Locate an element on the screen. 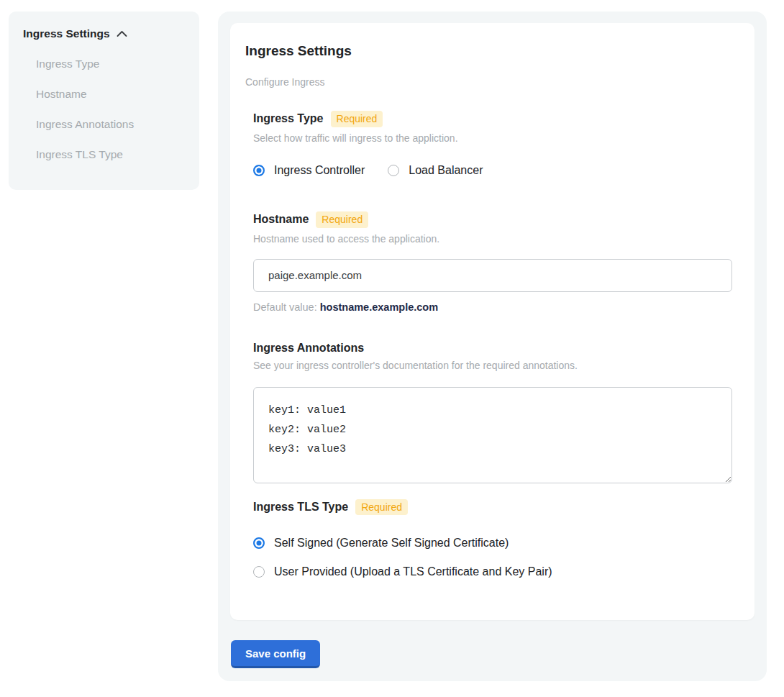 Image resolution: width=784 pixels, height=697 pixels. self-signed-radio is located at coordinates (259, 543).